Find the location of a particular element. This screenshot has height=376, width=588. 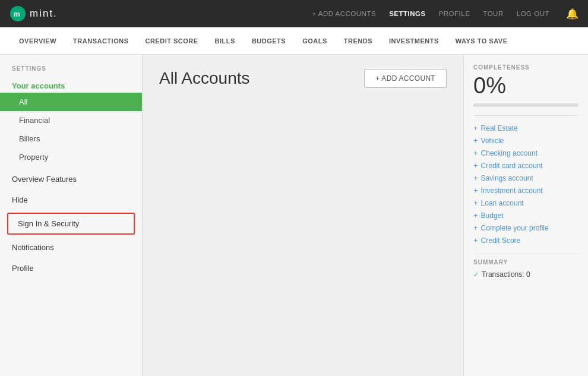

sidebar-item-property: Property is located at coordinates (71, 157).